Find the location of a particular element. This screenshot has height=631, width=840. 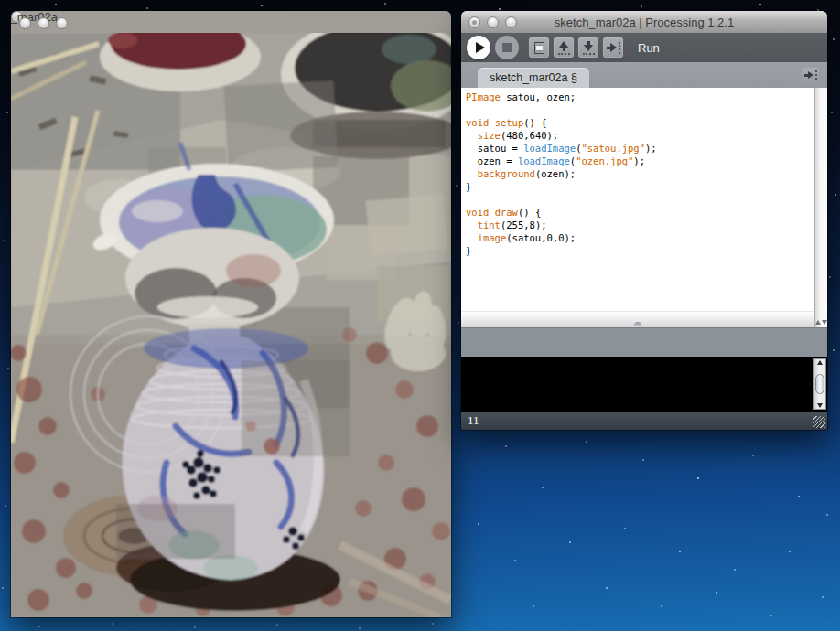

tab-menu-button is located at coordinates (811, 75).